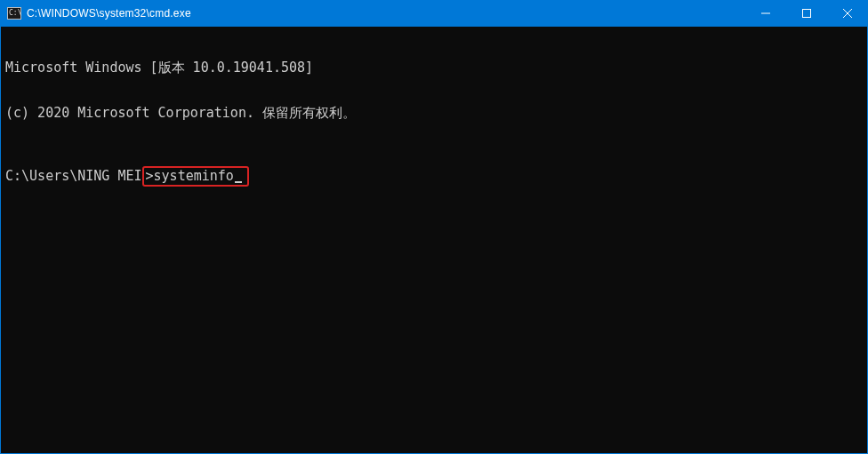 The height and width of the screenshot is (454, 868). Describe the element at coordinates (434, 114) in the screenshot. I see `copyright-line: (c) 2020 Microsoft Corporation. 保留所有权利。` at that location.